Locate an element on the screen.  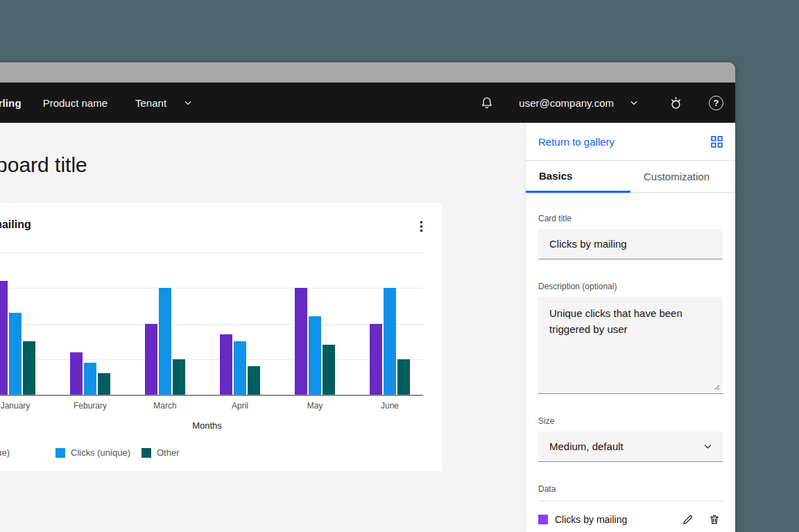
divider is located at coordinates (630, 501).